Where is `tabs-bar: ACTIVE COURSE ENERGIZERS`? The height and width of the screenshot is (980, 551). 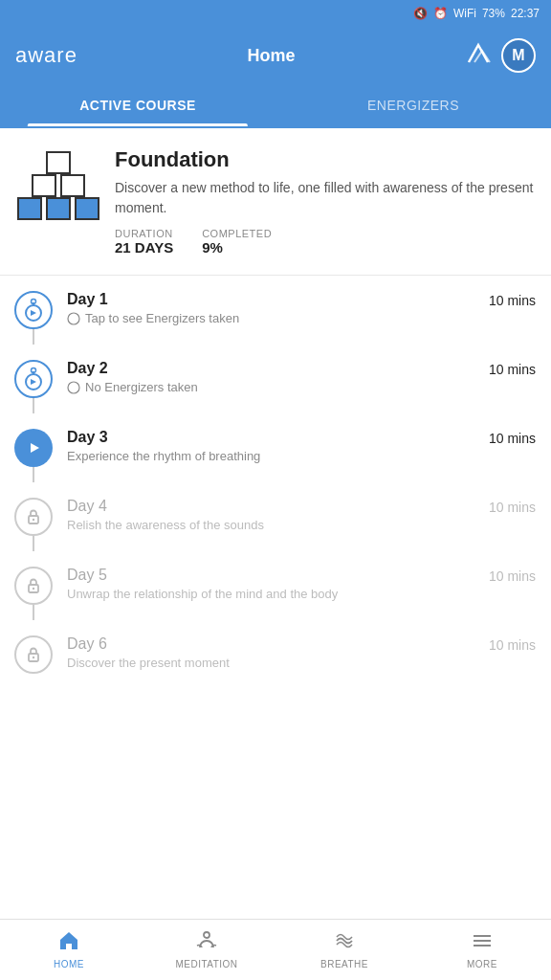
tabs-bar: ACTIVE COURSE ENERGIZERS is located at coordinates (276, 106).